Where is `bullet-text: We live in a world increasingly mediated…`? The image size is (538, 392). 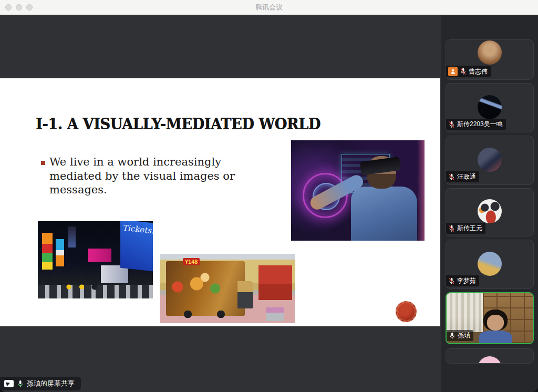
bullet-text: We live in a world increasingly mediated… is located at coordinates (146, 176).